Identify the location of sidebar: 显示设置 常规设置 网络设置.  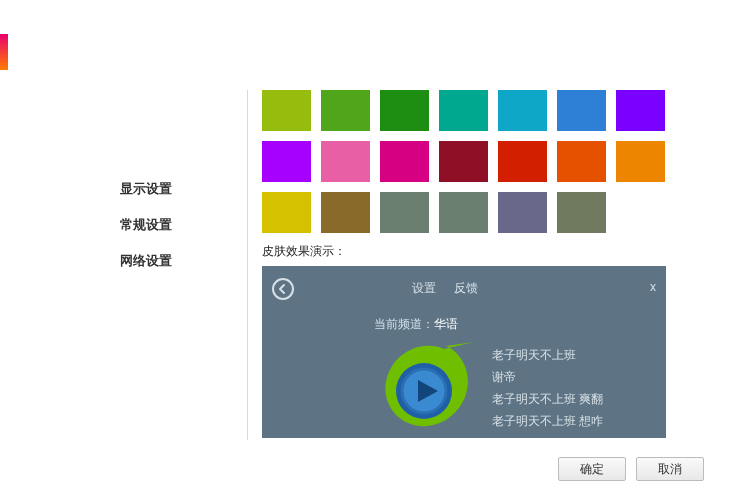
(170, 234).